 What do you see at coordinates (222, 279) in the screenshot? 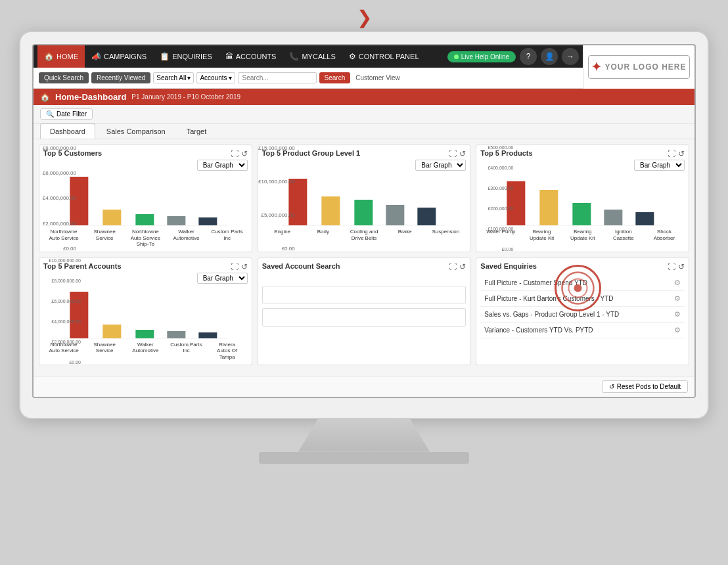
I see `top5-parent-accounts-chart-type: Bar Graph` at bounding box center [222, 279].